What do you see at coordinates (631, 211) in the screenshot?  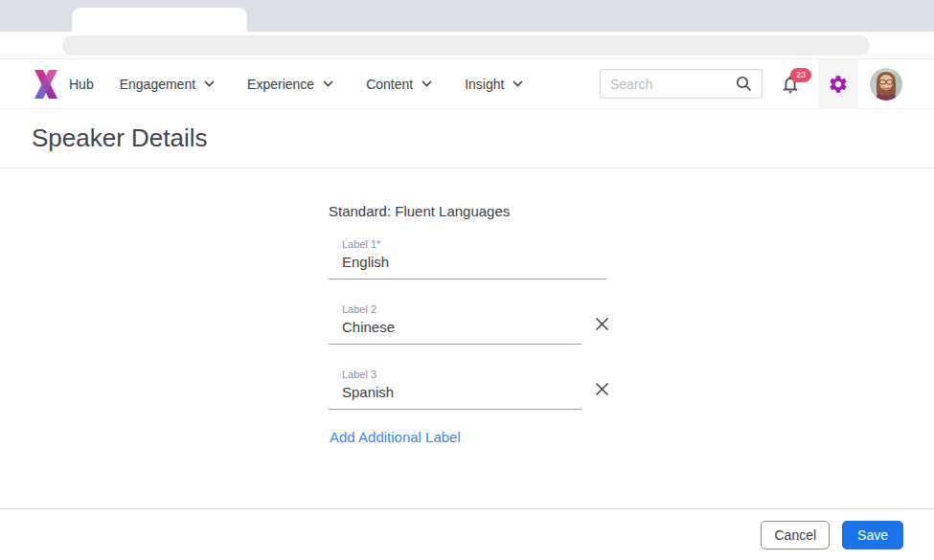 I see `form-heading: Standard: Fluent Languages` at bounding box center [631, 211].